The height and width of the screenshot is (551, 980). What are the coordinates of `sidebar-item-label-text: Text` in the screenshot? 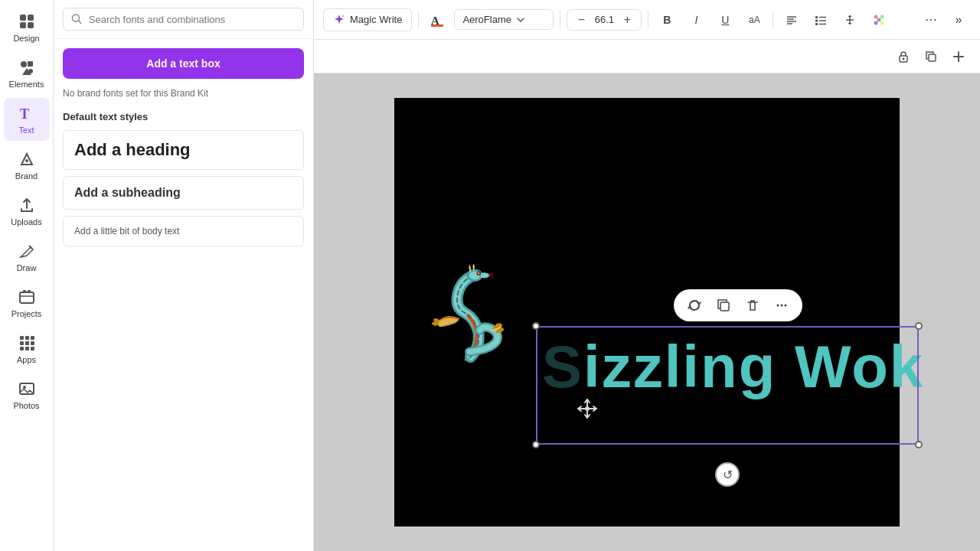 It's located at (26, 130).